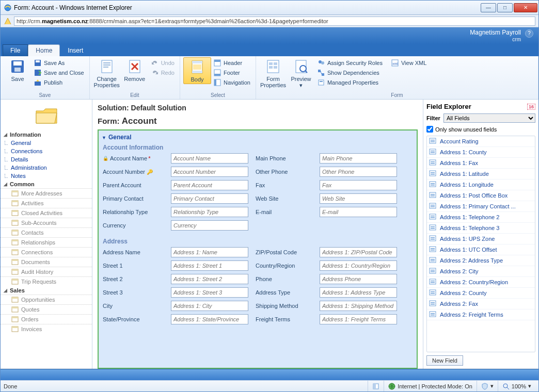  I want to click on only-unused-checkbox, so click(430, 129).